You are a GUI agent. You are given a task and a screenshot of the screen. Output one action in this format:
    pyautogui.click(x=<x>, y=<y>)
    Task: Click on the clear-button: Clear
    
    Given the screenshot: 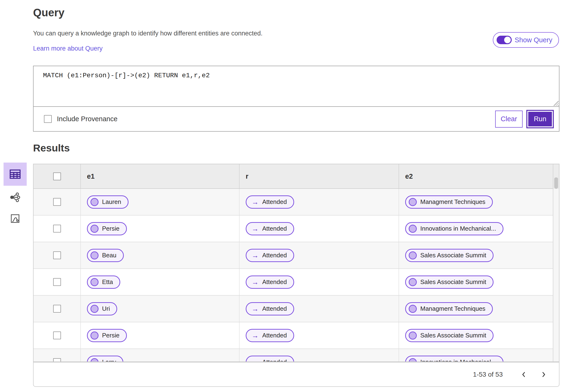 What is the action you would take?
    pyautogui.click(x=509, y=119)
    